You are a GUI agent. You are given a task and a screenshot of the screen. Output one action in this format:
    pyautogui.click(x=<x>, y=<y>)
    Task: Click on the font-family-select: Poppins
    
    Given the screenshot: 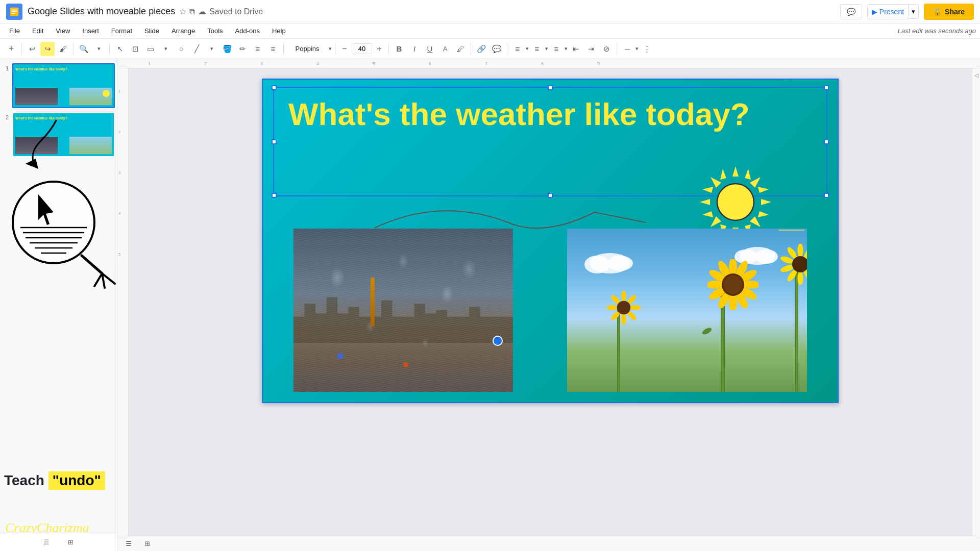 What is the action you would take?
    pyautogui.click(x=307, y=49)
    